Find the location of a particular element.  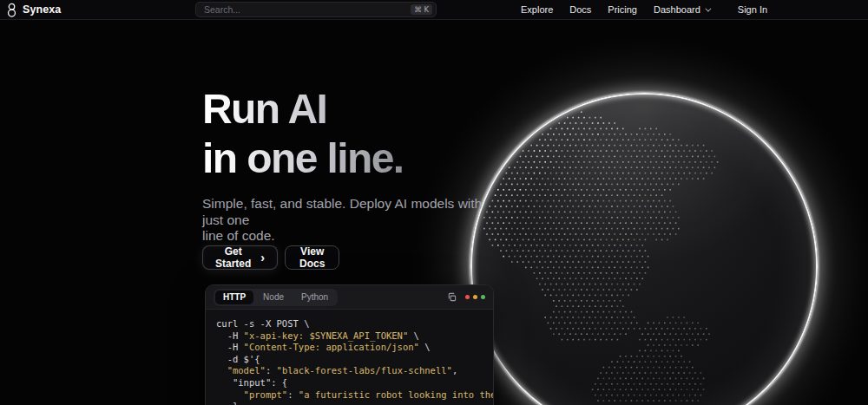

page-title: Run AI in one line. is located at coordinates (319, 134).